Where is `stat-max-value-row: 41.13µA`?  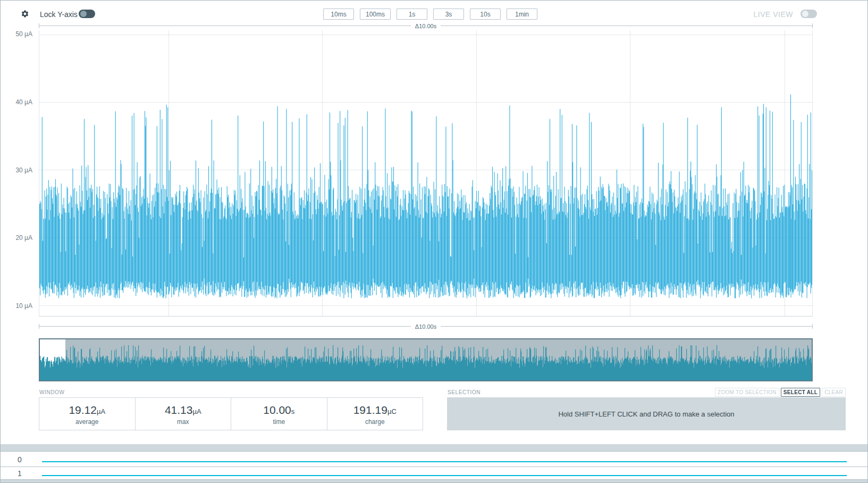
stat-max-value-row: 41.13µA is located at coordinates (183, 410).